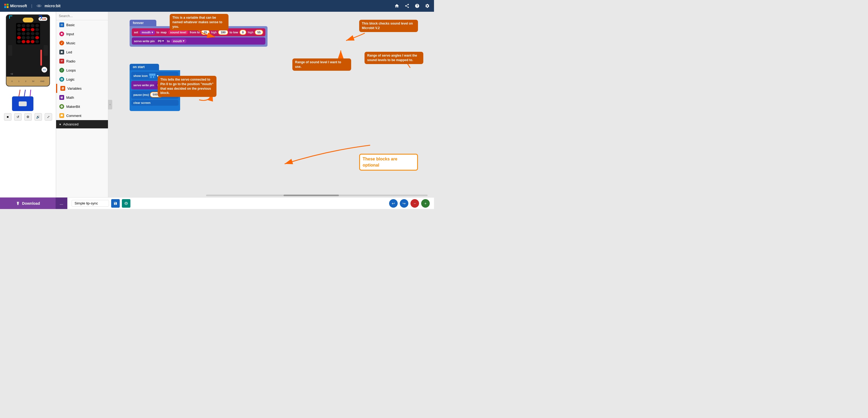 Image resolution: width=868 pixels, height=418 pixels. I want to click on toolbox-item-basic: Basic, so click(82, 25).